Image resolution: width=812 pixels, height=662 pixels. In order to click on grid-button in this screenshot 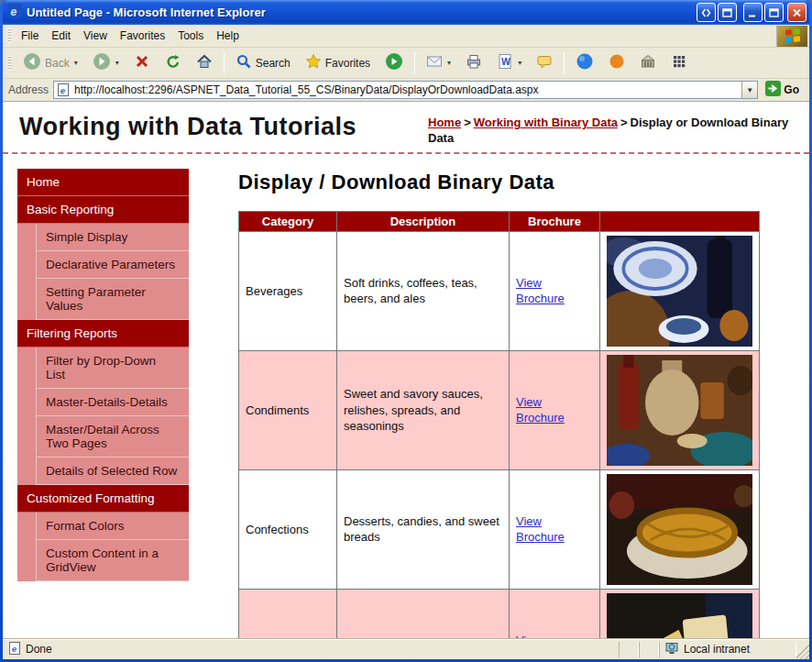, I will do `click(679, 62)`.